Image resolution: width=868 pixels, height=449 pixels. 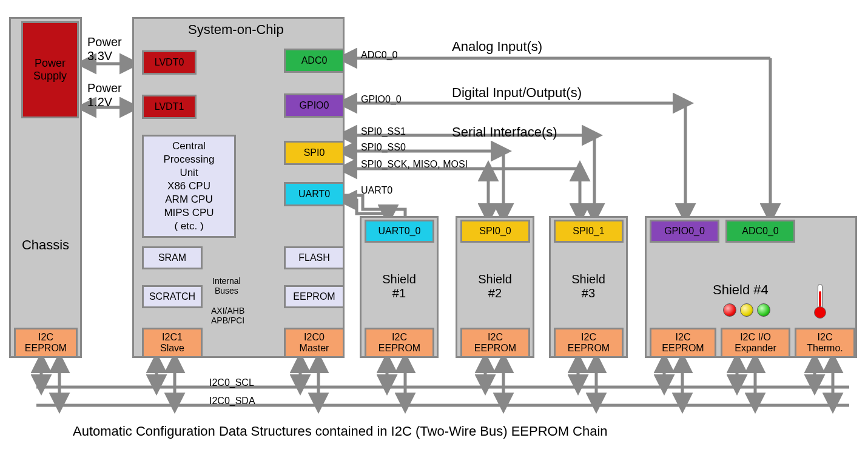 What do you see at coordinates (377, 191) in the screenshot?
I see `uart0-sig-label: UART0` at bounding box center [377, 191].